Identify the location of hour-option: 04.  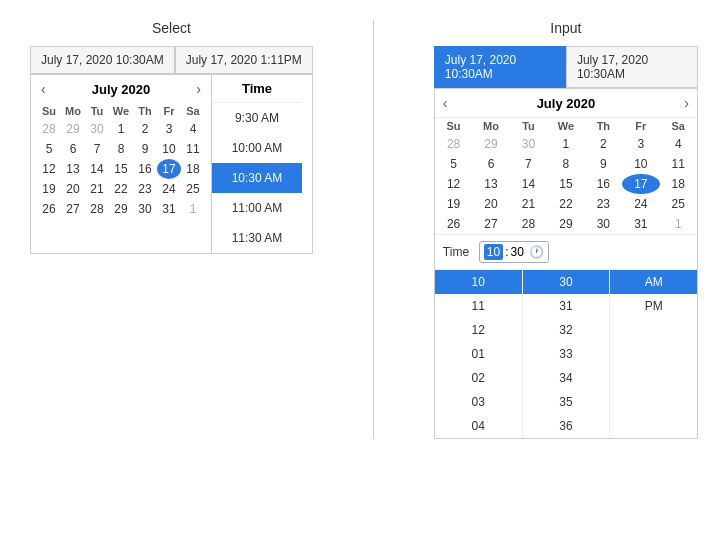
(478, 426).